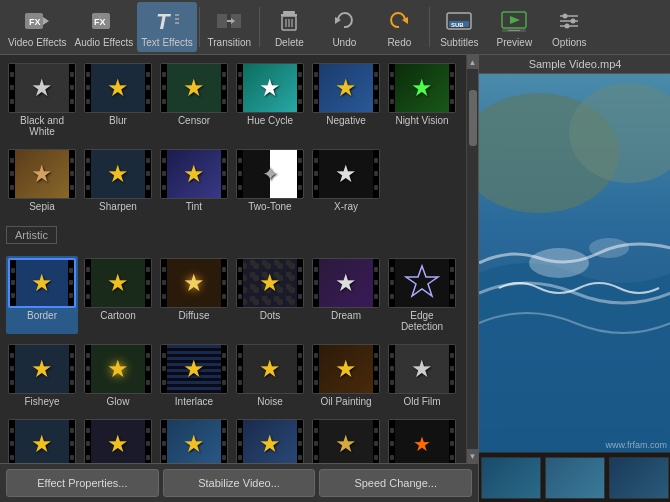 The height and width of the screenshot is (502, 670). What do you see at coordinates (472, 259) in the screenshot?
I see `effects-scrollbar: ▲ ▼` at bounding box center [472, 259].